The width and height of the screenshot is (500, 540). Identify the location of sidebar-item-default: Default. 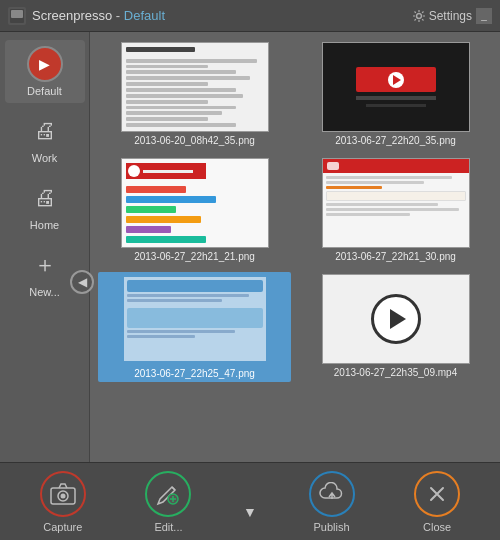
(45, 72).